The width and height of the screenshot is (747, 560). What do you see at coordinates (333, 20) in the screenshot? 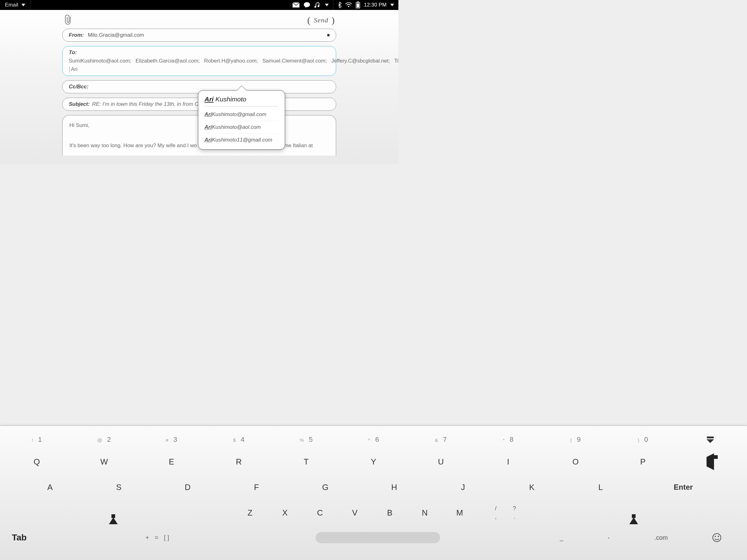
I see `paren-right-icon: )` at bounding box center [333, 20].